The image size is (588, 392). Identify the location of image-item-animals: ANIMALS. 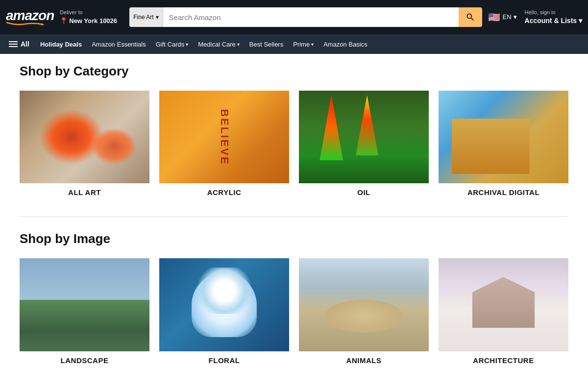
(364, 311).